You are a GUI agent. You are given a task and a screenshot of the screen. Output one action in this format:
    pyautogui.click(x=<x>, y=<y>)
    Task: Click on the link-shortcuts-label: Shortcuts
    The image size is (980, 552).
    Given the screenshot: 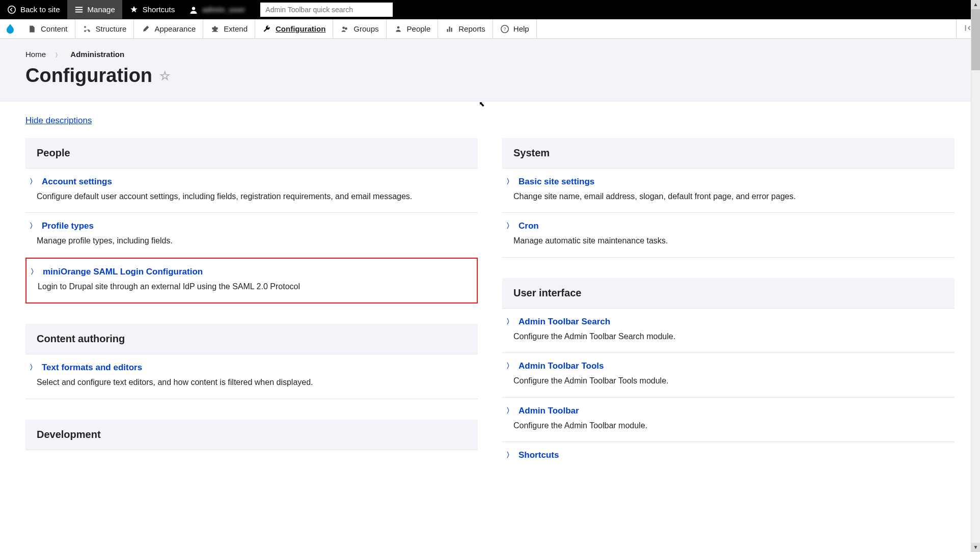 What is the action you would take?
    pyautogui.click(x=539, y=455)
    